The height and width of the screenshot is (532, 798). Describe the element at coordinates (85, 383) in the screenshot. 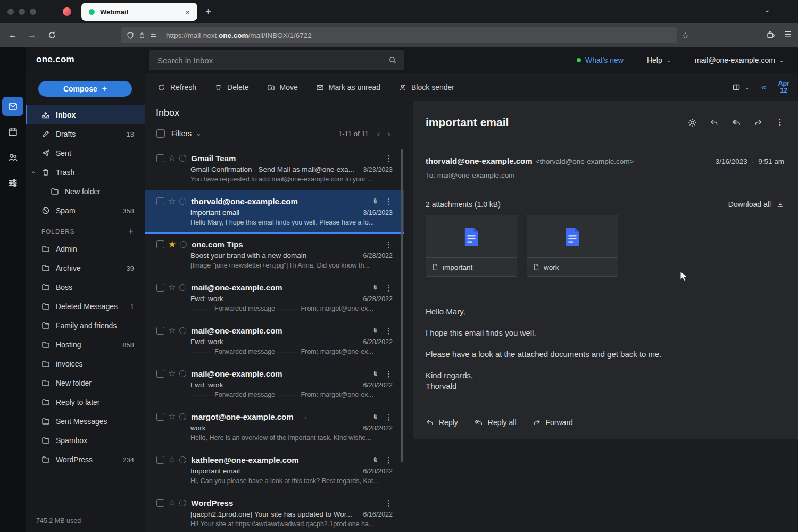

I see `sidebar-folder-new-folder: New folder` at that location.